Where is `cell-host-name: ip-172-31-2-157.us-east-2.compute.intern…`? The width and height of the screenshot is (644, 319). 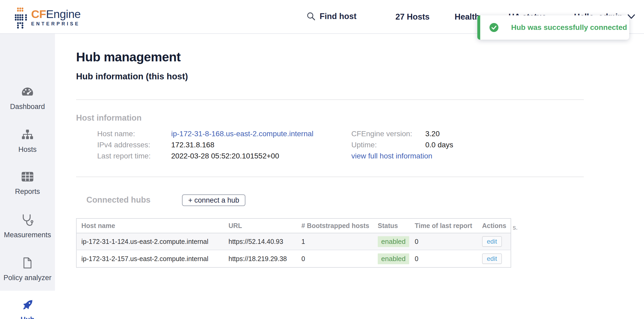 cell-host-name: ip-172-31-2-157.us-east-2.compute.intern… is located at coordinates (150, 259).